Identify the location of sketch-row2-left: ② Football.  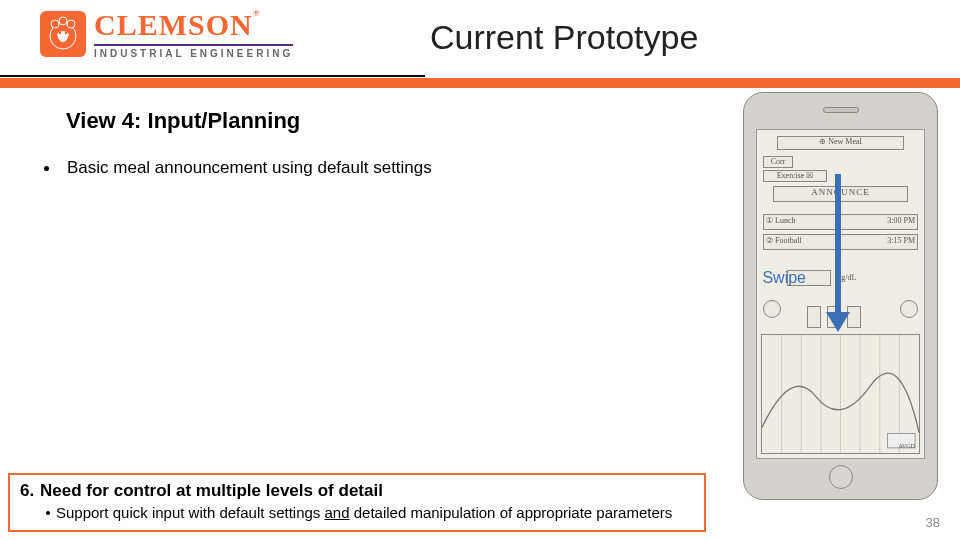
(784, 241).